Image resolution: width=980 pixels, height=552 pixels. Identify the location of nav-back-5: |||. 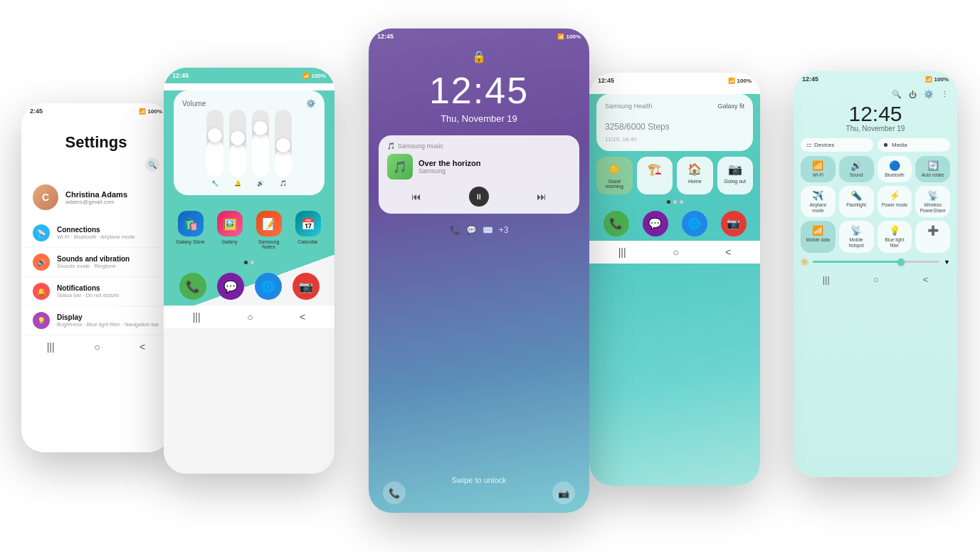
(826, 279).